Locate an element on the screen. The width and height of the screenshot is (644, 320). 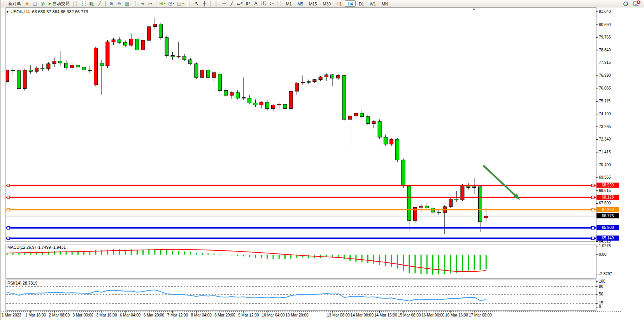
channel-icon: ▱E is located at coordinates (240, 4).